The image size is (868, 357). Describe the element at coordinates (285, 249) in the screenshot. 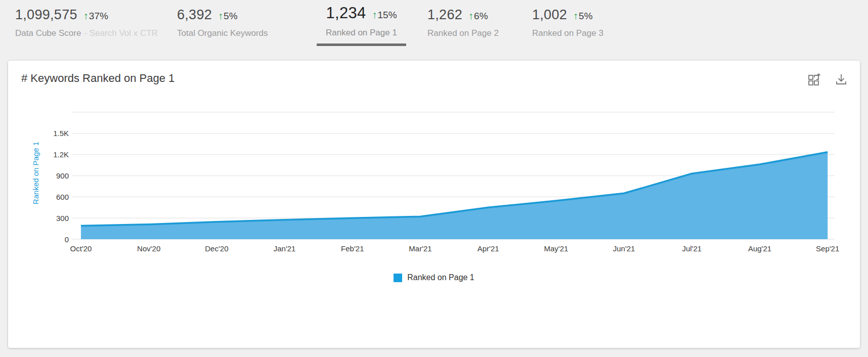

I see `svg-text: Jan'21` at that location.